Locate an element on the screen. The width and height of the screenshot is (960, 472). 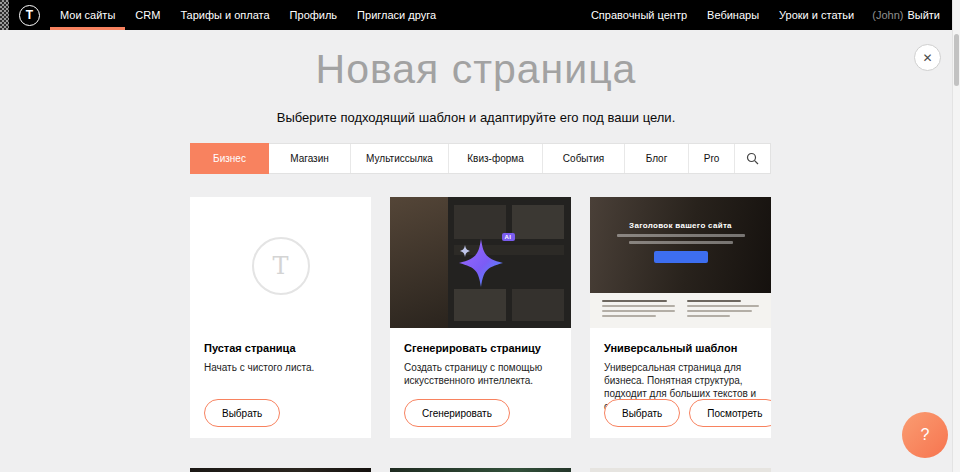
blank-card-media: T is located at coordinates (280, 262).